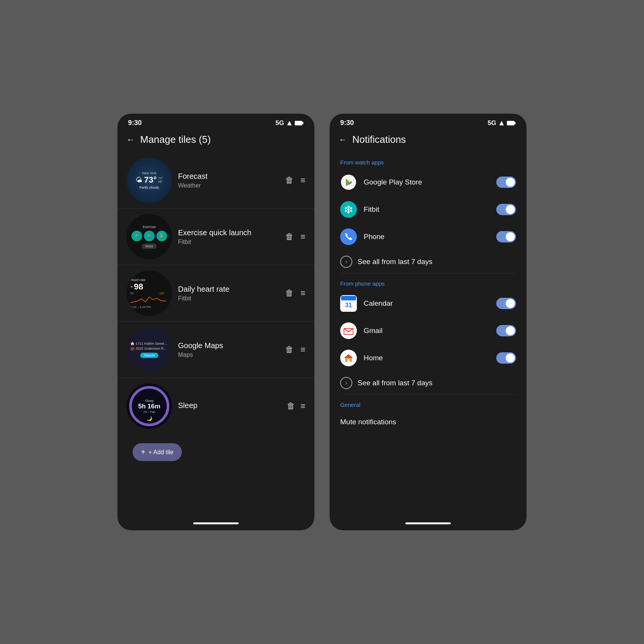 Image resolution: width=644 pixels, height=644 pixels. What do you see at coordinates (289, 350) in the screenshot?
I see `delete-maps-button: 🗑` at bounding box center [289, 350].